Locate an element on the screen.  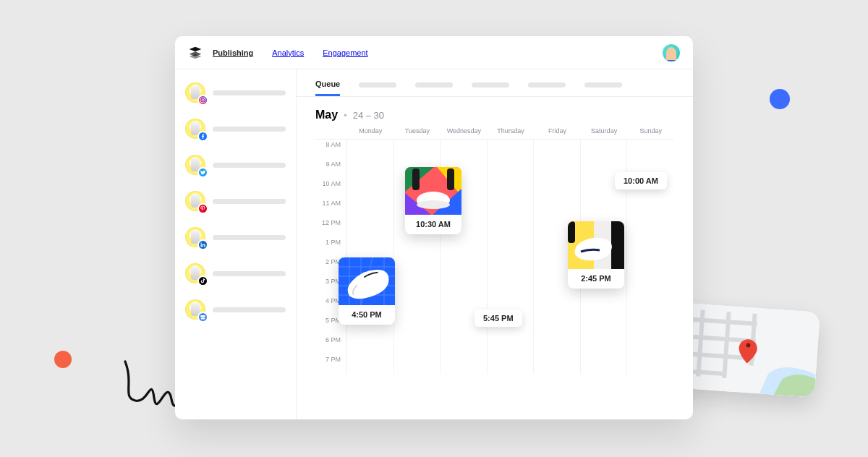
time-chip-sunday: 10:00 AM is located at coordinates (641, 181).